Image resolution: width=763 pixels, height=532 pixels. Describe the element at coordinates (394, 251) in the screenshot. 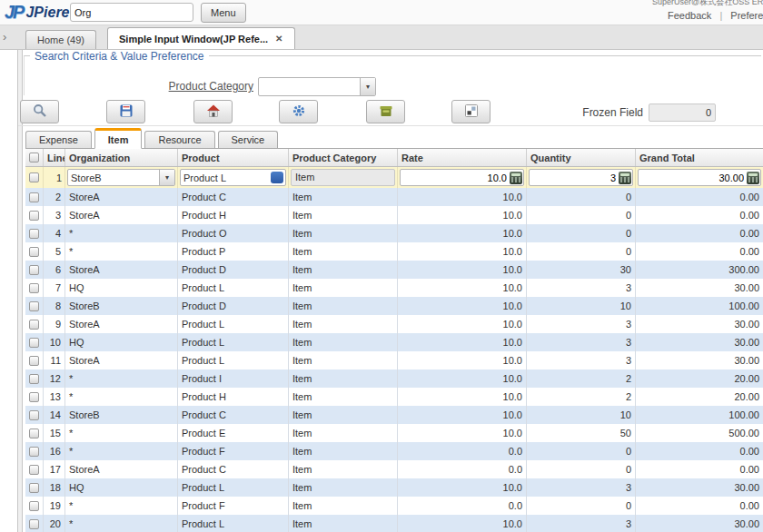

I see `table-row: 5*Product PItem10.000.00` at that location.